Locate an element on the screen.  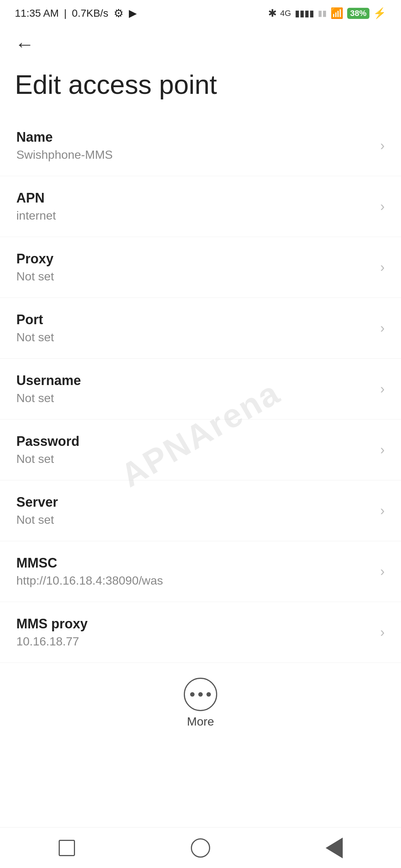
home-icon is located at coordinates (200, 848).